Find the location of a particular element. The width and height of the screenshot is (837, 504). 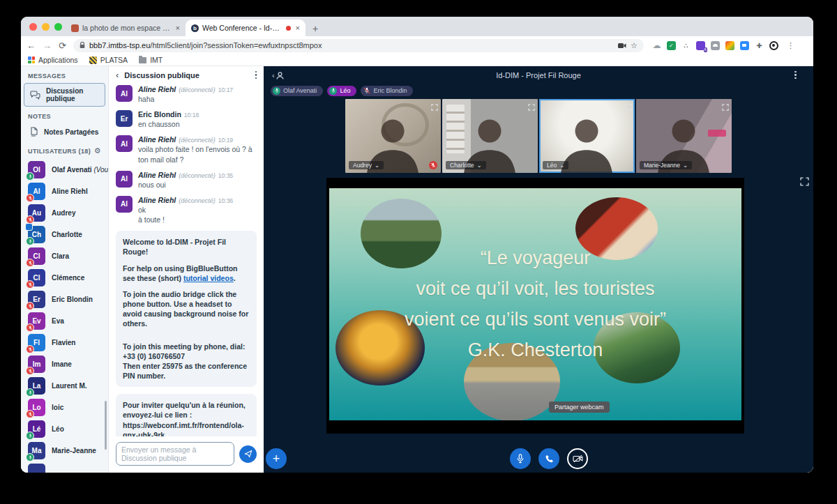

new-tab-button: + is located at coordinates (316, 29).